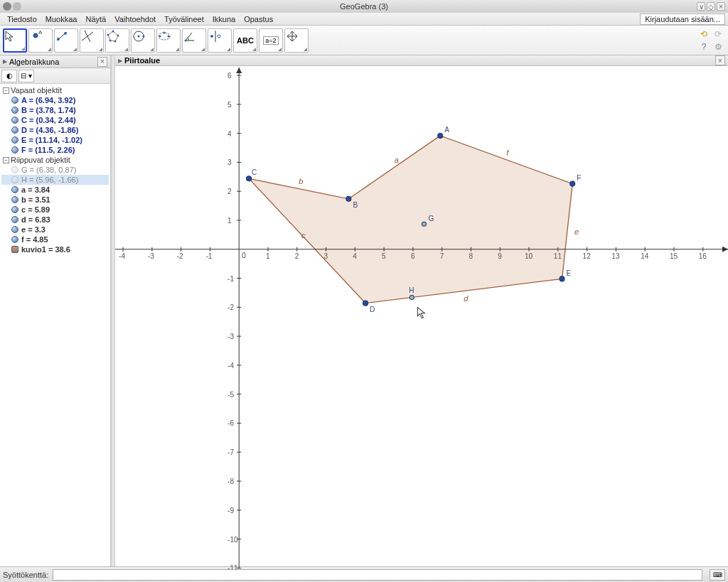 The width and height of the screenshot is (728, 582). Describe the element at coordinates (682, 19) in the screenshot. I see `signin-button: Kirjaudutaan sisään...` at that location.